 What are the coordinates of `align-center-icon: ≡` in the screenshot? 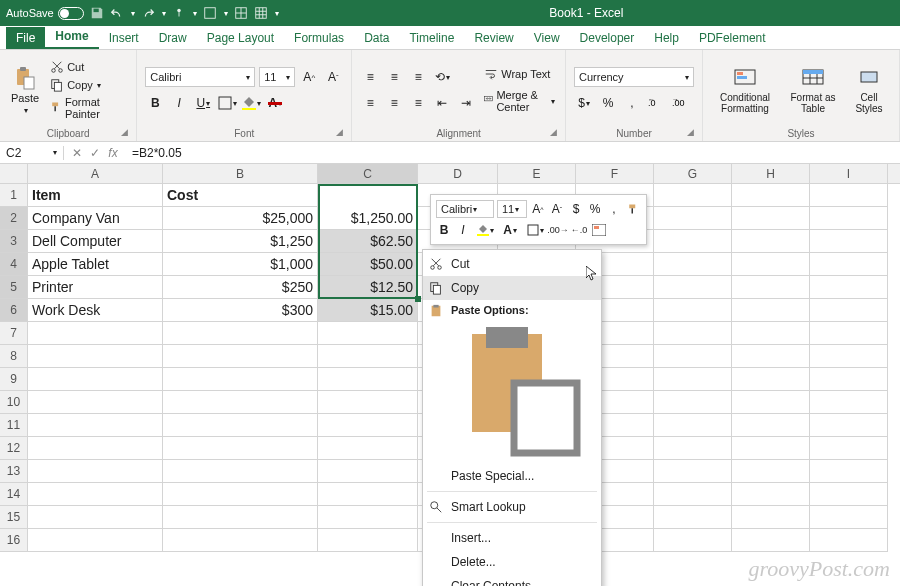 It's located at (394, 103).